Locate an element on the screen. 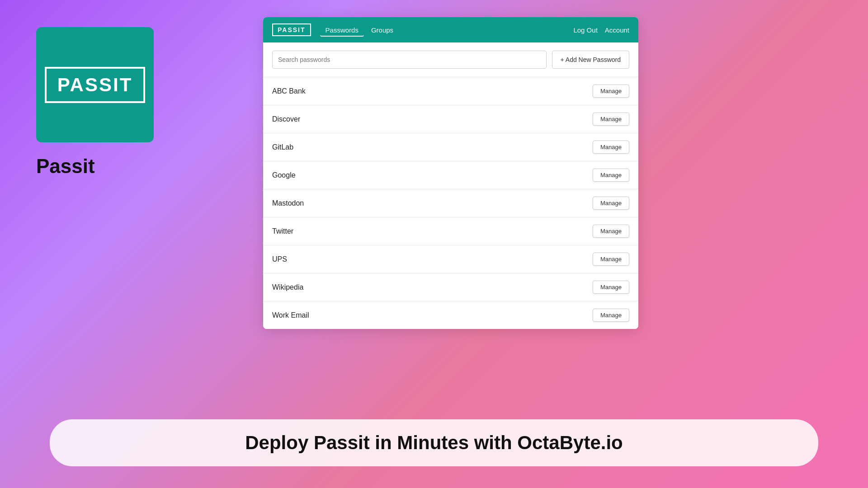  logo-inner: PASSIT is located at coordinates (95, 85).